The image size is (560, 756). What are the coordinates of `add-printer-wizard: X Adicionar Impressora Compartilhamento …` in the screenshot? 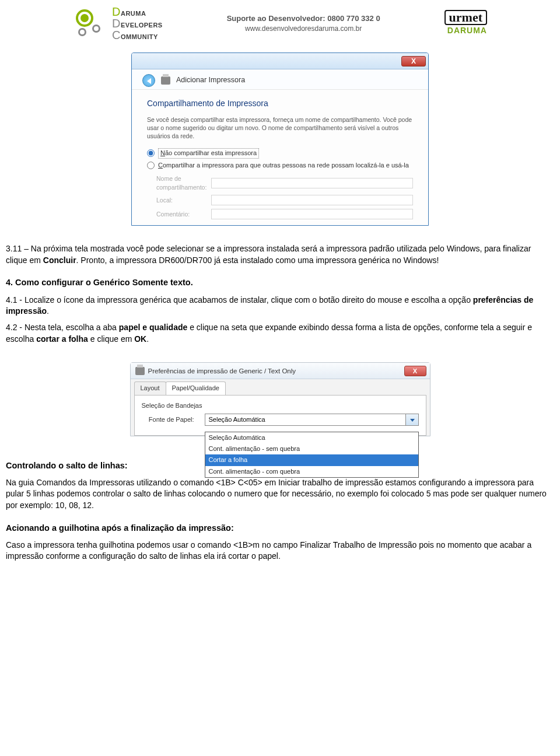 It's located at (280, 139).